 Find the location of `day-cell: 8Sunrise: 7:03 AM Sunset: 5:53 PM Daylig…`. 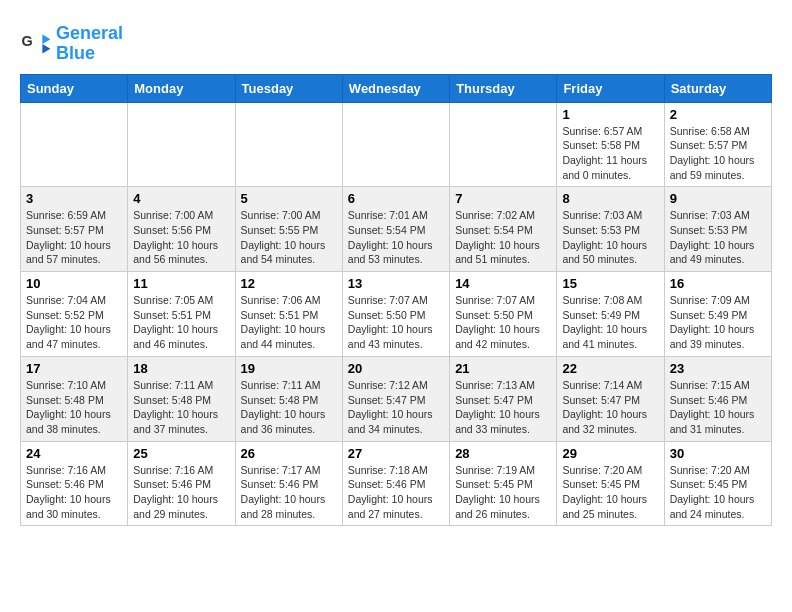

day-cell: 8Sunrise: 7:03 AM Sunset: 5:53 PM Daylig… is located at coordinates (610, 230).